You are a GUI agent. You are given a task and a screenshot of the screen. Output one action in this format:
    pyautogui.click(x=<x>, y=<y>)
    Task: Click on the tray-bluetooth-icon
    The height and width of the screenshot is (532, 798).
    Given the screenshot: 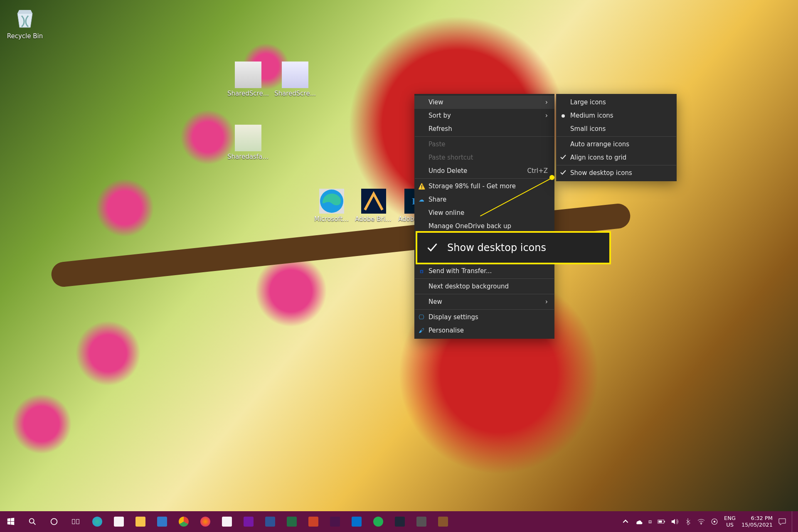 What is the action you would take?
    pyautogui.click(x=688, y=522)
    